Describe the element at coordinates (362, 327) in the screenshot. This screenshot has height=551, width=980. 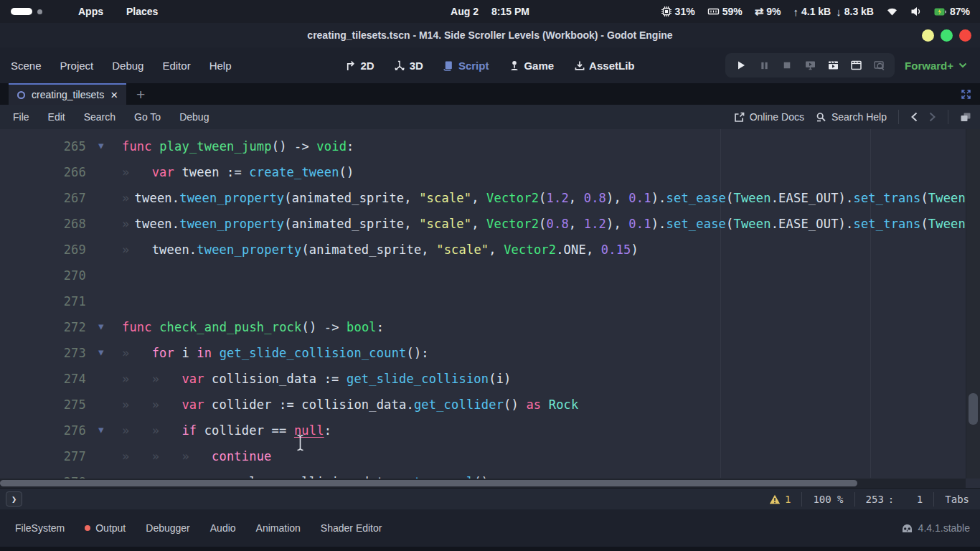
I see `code-token: bool` at that location.